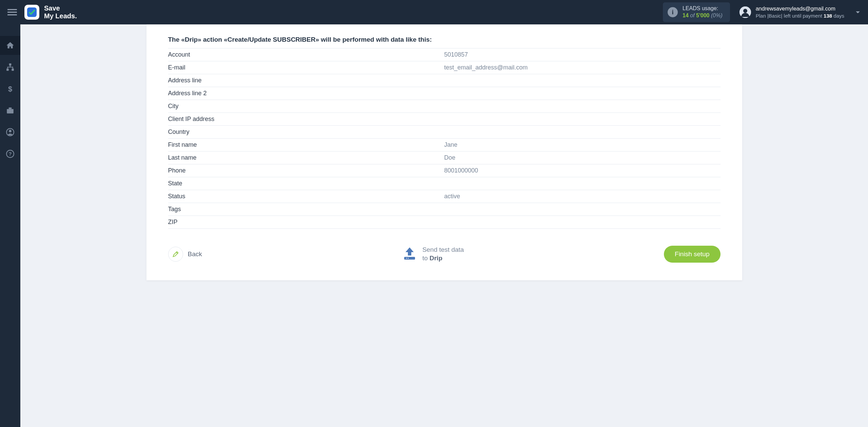 The width and height of the screenshot is (868, 427). Describe the element at coordinates (307, 184) in the screenshot. I see `row-label: State` at that location.